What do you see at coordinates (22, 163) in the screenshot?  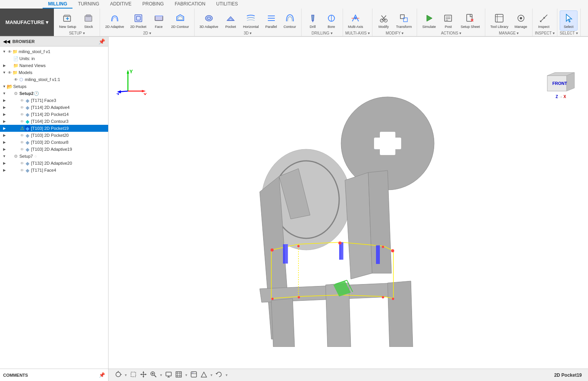 I see `eye-icon-t132-adaptive20: 👁` at bounding box center [22, 163].